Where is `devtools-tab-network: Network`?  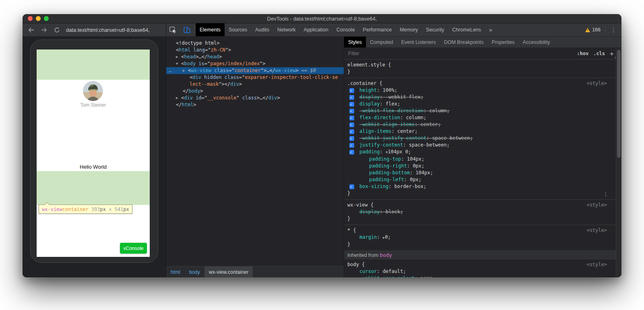
devtools-tab-network: Network is located at coordinates (287, 30).